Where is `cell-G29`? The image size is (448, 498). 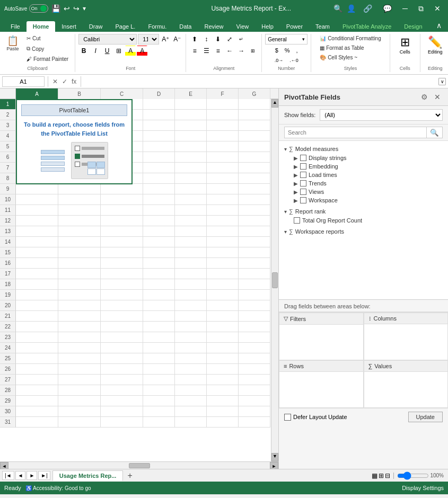 cell-G29 is located at coordinates (254, 401).